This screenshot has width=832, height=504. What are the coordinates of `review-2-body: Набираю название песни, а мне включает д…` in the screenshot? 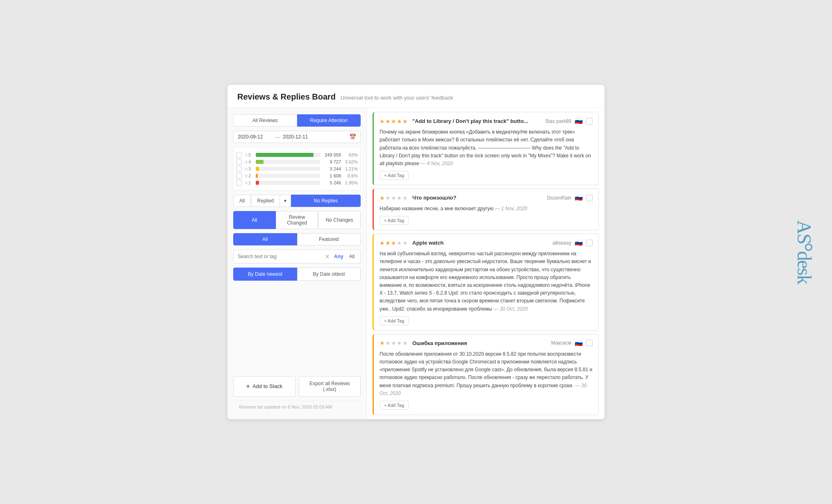 It's located at (486, 209).